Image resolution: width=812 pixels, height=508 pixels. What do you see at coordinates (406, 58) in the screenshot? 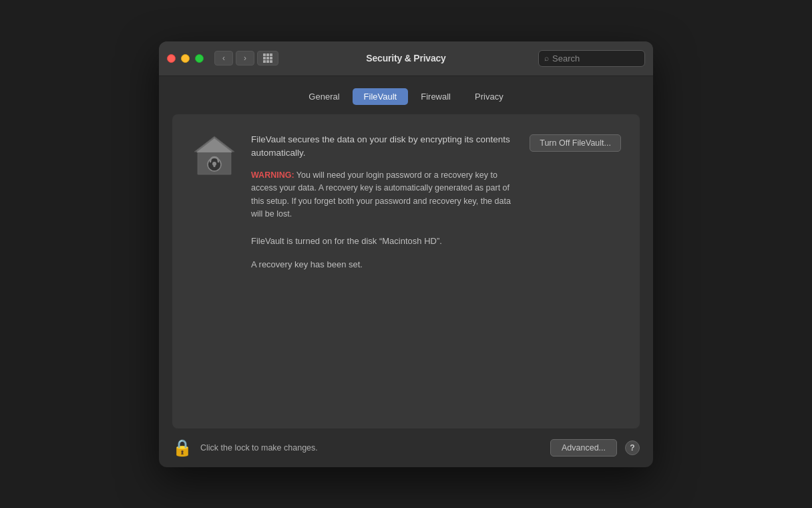
I see `window-title: Security & Privacy` at bounding box center [406, 58].